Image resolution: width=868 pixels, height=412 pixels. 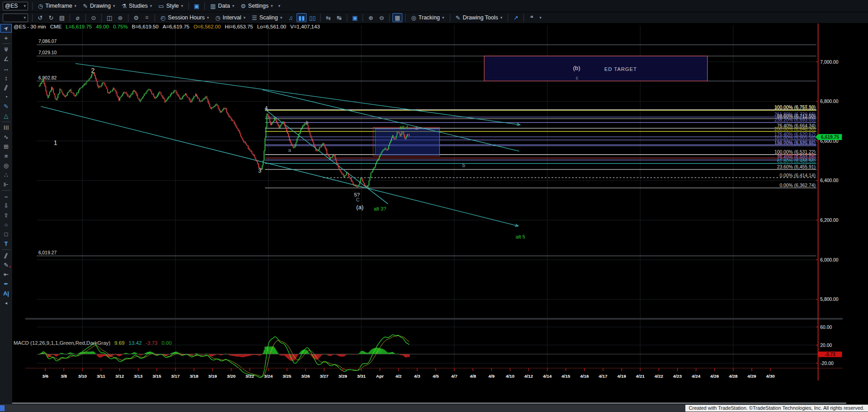 I want to click on expand-bars-button: ↹, so click(x=339, y=18).